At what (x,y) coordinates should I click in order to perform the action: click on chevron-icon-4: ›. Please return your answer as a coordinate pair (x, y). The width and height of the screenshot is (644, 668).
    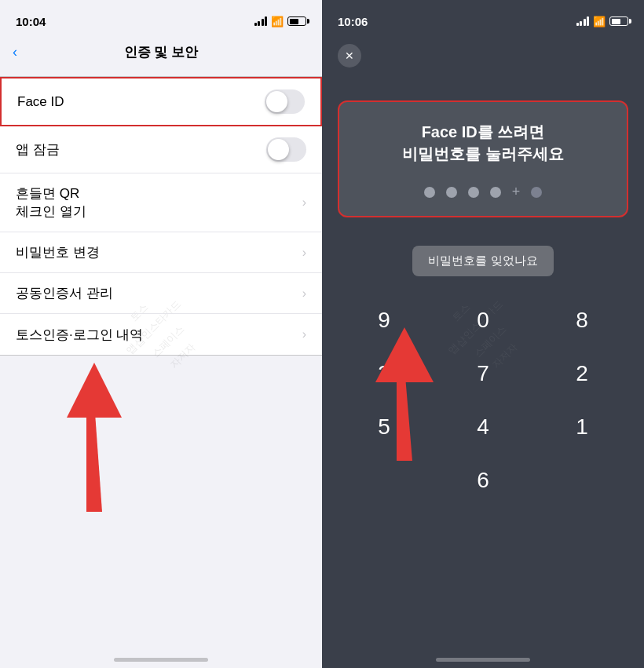
    Looking at the image, I should click on (305, 334).